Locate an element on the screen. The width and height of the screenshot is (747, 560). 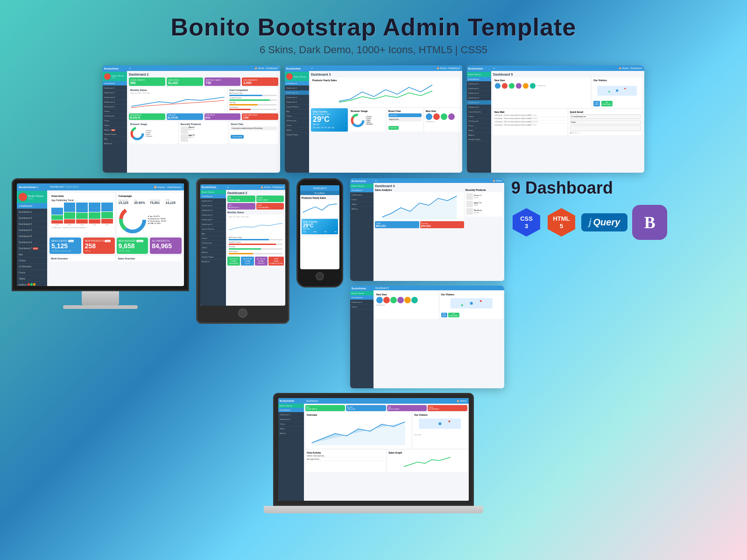
phone-screen-content: Dashboard 3 BonitoAdmin Products Yearly … is located at coordinates (320, 227).